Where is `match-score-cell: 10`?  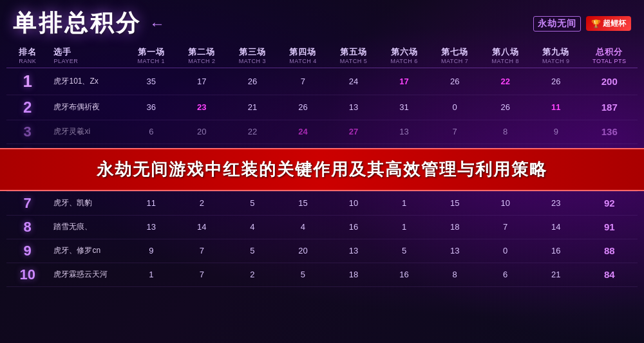 match-score-cell: 10 is located at coordinates (505, 203).